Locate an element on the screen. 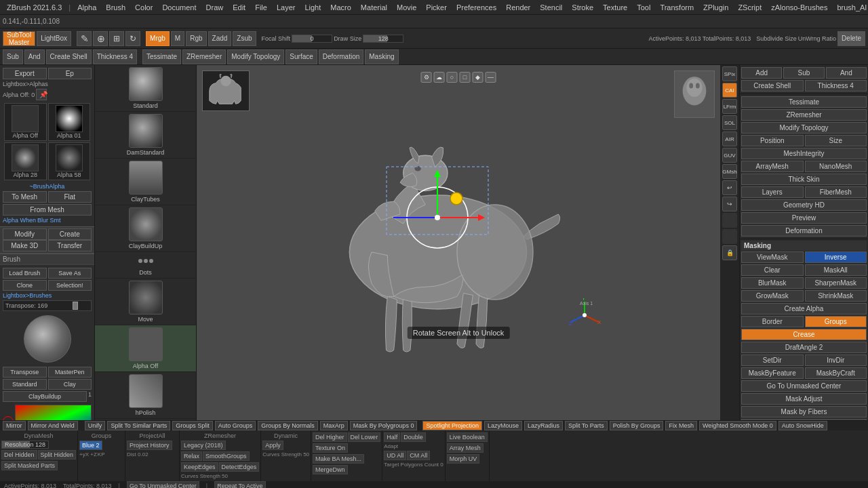  project-history-btn: Project History is located at coordinates (149, 445).